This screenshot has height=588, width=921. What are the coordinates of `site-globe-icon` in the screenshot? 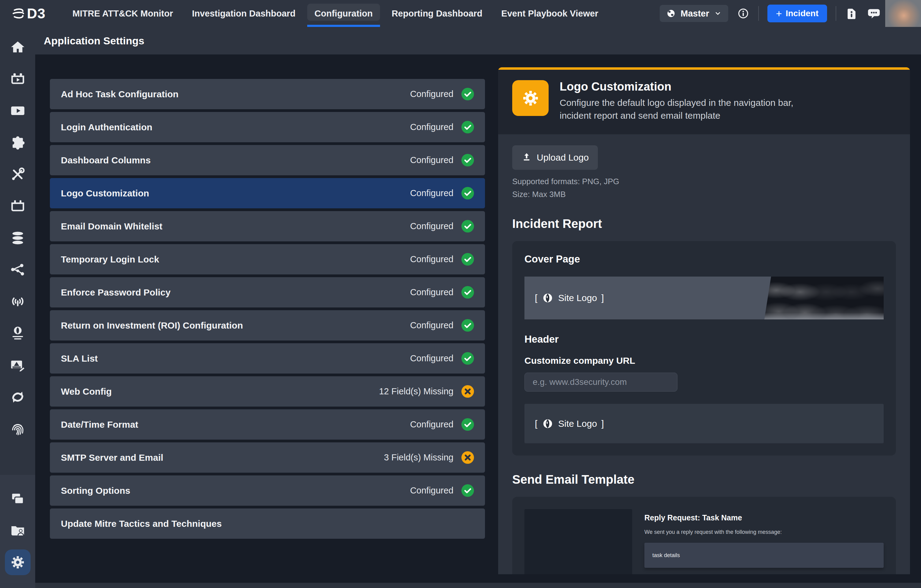 It's located at (548, 424).